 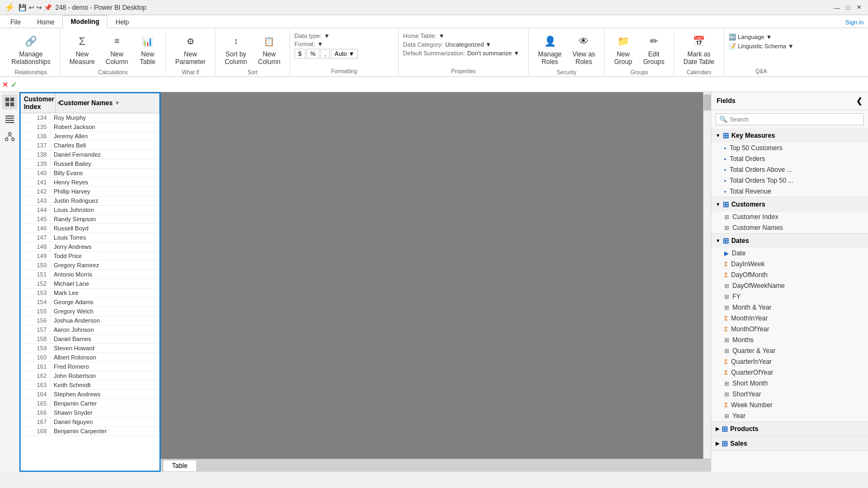 What do you see at coordinates (90, 155) in the screenshot?
I see `table-row: 138 Daniel Fernandez` at bounding box center [90, 155].